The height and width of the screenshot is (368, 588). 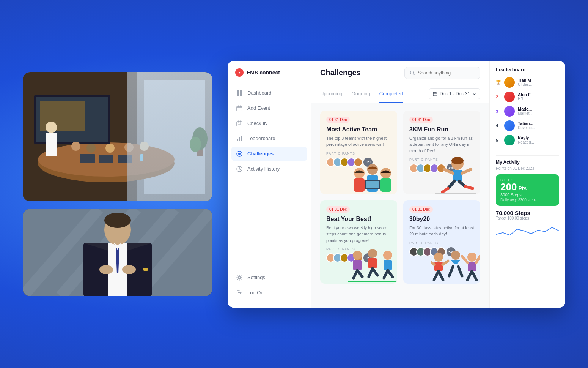 What do you see at coordinates (442, 219) in the screenshot?
I see `challenge-4-title: 30by20` at bounding box center [442, 219].